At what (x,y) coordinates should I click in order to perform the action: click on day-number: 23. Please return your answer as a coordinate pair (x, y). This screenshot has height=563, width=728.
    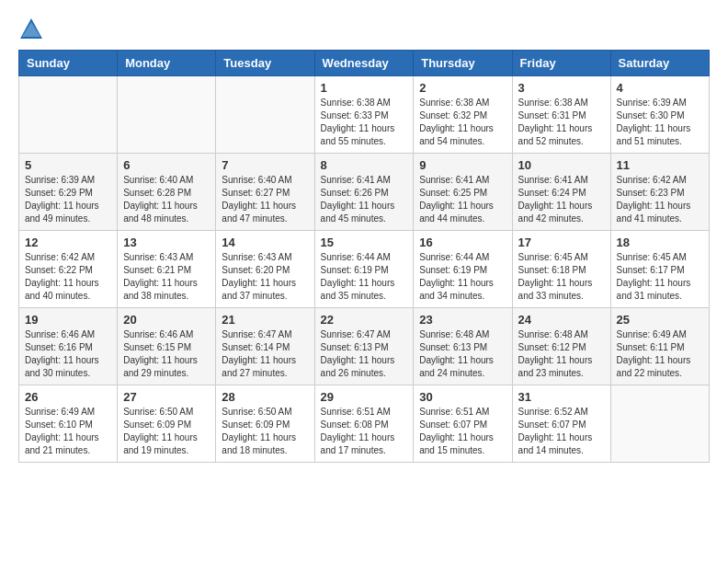
    Looking at the image, I should click on (462, 320).